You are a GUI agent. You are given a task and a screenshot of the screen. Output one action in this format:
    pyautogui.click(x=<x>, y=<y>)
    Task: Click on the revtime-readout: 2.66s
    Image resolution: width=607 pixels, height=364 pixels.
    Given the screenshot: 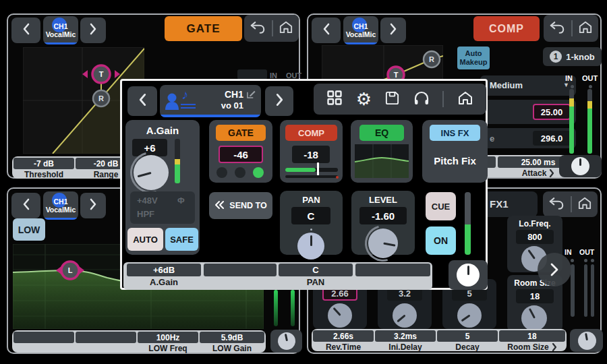 What is the action you would take?
    pyautogui.click(x=343, y=336)
    